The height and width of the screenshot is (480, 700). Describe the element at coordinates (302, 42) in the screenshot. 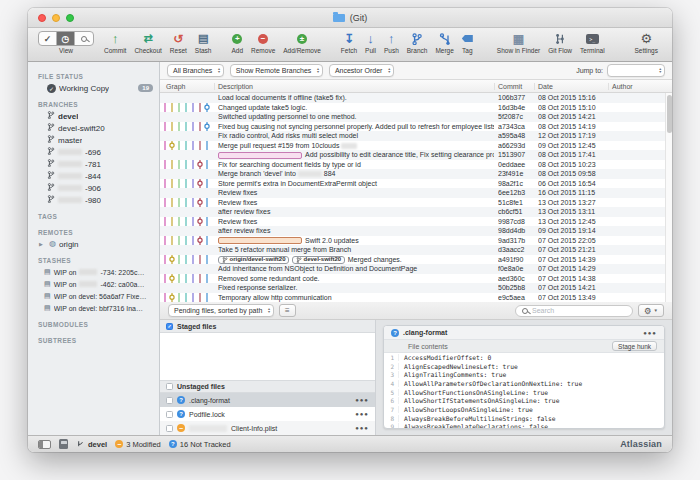

I see `add-remove-button: ±Add/Remove` at that location.